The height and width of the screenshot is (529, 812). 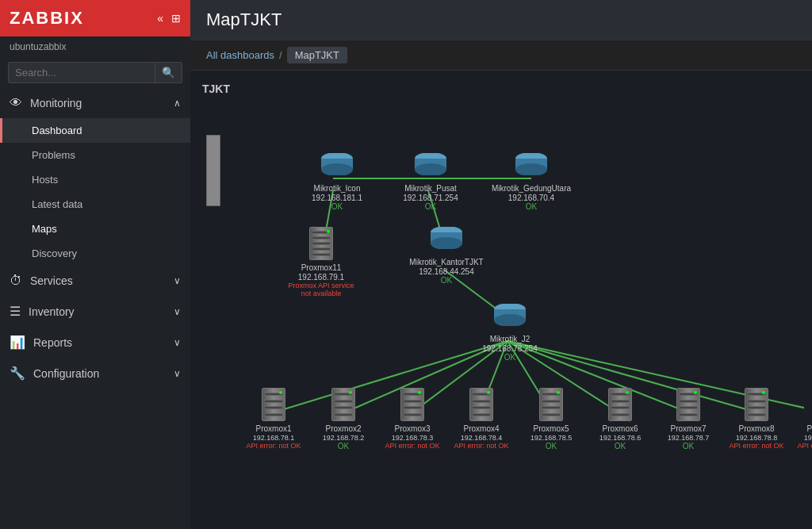 I want to click on node-proxmox3: Proxmox3 192.168.78.3 API error: not OK, so click(x=412, y=419).